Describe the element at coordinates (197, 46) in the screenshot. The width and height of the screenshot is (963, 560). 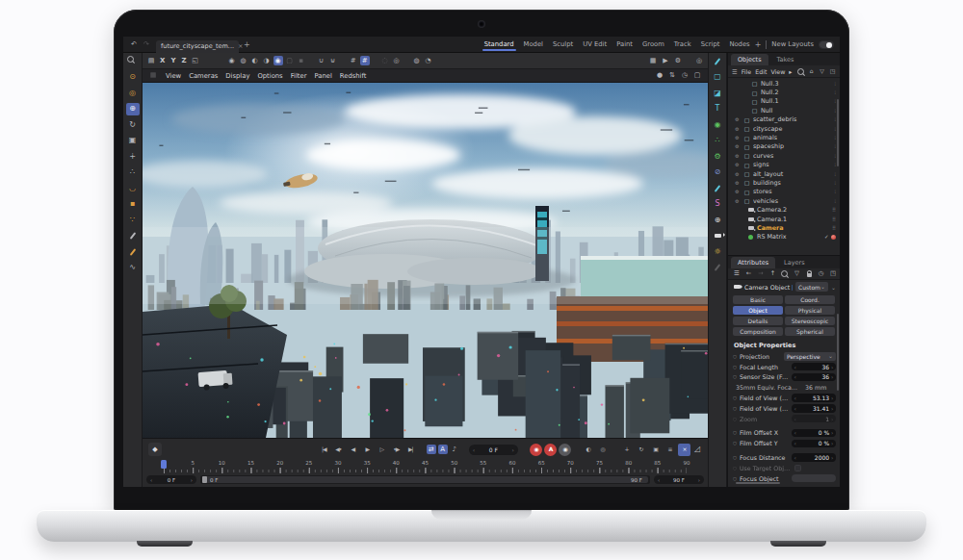
I see `document-tab: future_cityscape_tem... ×` at that location.